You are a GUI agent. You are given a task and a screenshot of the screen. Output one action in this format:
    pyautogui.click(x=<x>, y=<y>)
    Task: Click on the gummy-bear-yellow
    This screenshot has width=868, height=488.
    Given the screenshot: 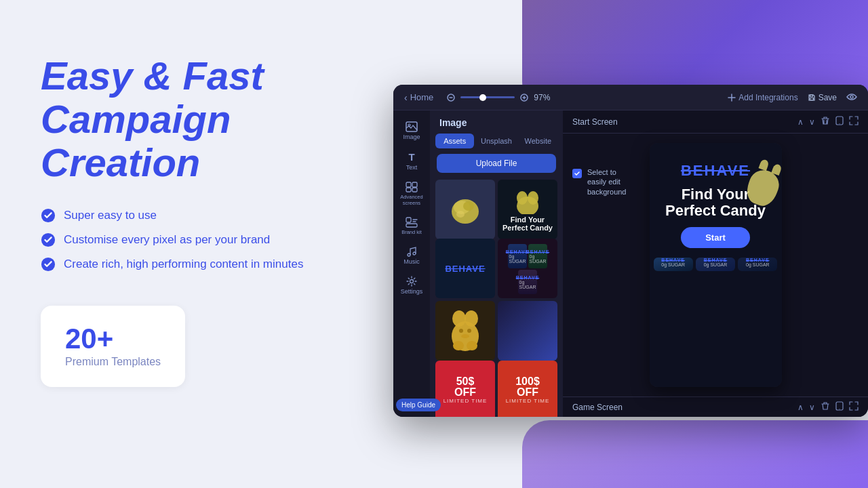 What is the action you would take?
    pyautogui.click(x=465, y=331)
    